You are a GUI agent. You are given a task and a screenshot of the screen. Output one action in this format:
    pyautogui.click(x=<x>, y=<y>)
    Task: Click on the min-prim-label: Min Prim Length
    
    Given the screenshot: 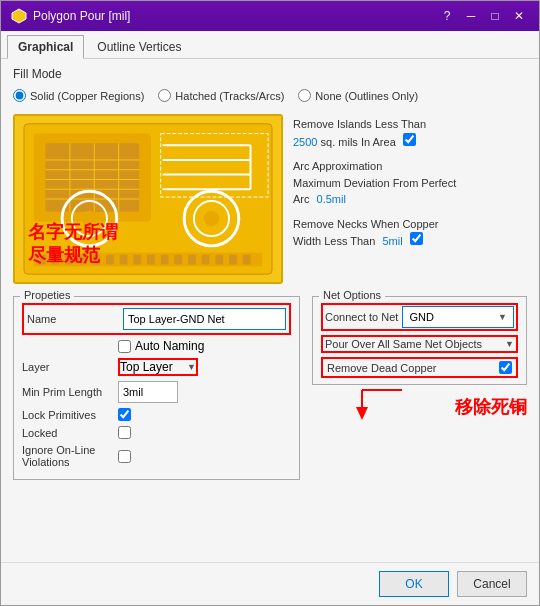 What is the action you would take?
    pyautogui.click(x=67, y=392)
    